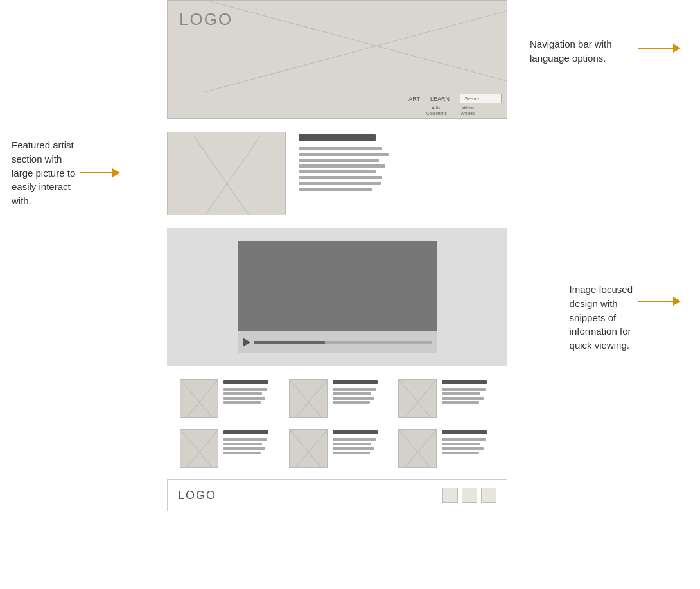 This screenshot has height=589, width=700. Describe the element at coordinates (337, 342) in the screenshot. I see `video-controls` at that location.